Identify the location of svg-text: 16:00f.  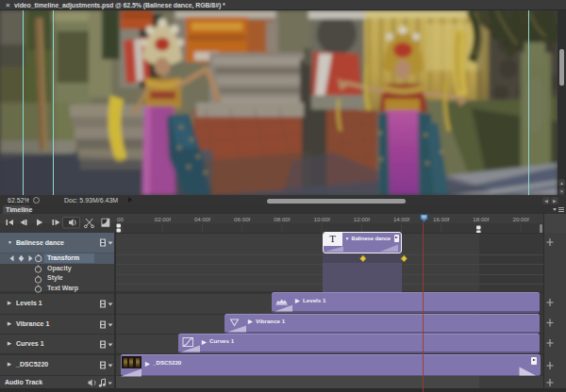
(441, 219).